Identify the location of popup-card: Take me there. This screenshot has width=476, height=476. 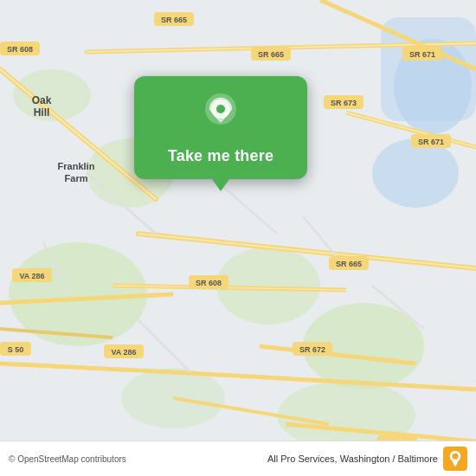
(221, 128).